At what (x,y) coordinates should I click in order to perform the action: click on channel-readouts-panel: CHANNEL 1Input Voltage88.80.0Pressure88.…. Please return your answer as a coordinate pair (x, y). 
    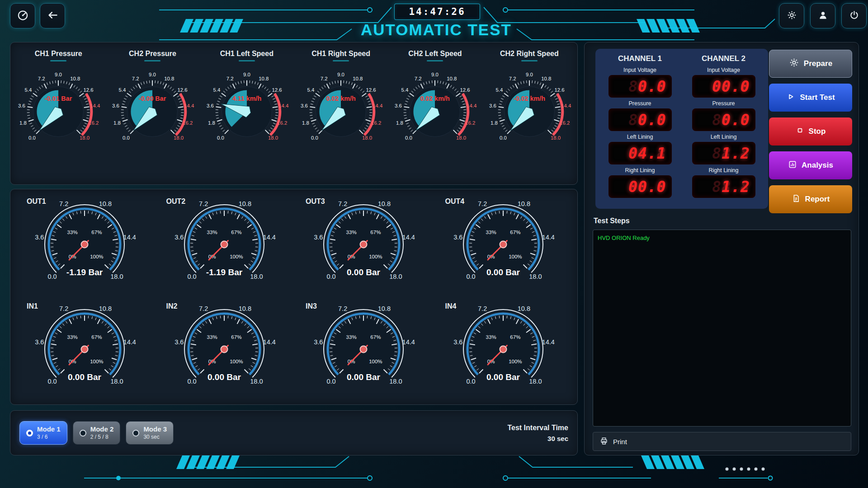
    Looking at the image, I should click on (682, 129).